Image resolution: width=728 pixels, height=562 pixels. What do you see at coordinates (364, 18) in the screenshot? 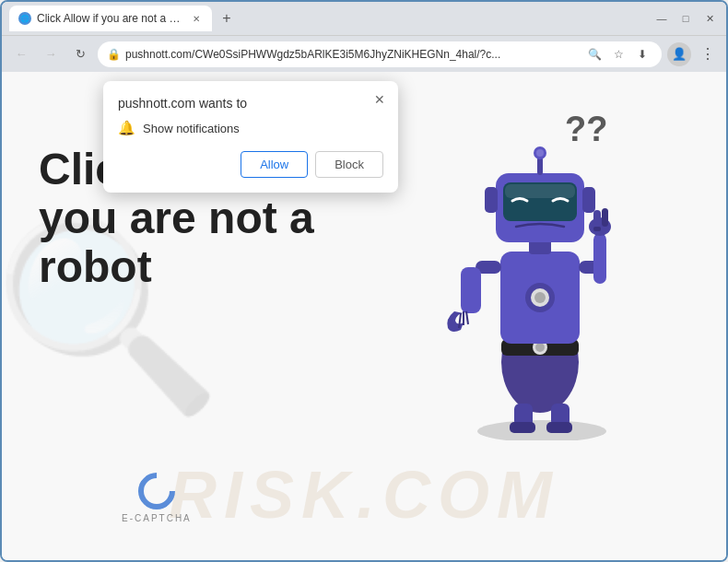
I see `title-bar: 🌐 Click Allow if you are not a robot ✕ +…` at bounding box center [364, 18].